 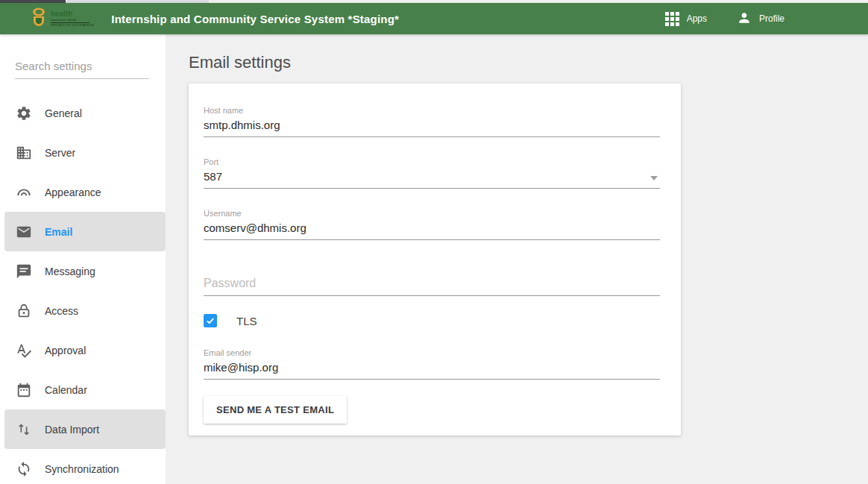 What do you see at coordinates (83, 192) in the screenshot?
I see `sidebar-item-appearance: Appearance` at bounding box center [83, 192].